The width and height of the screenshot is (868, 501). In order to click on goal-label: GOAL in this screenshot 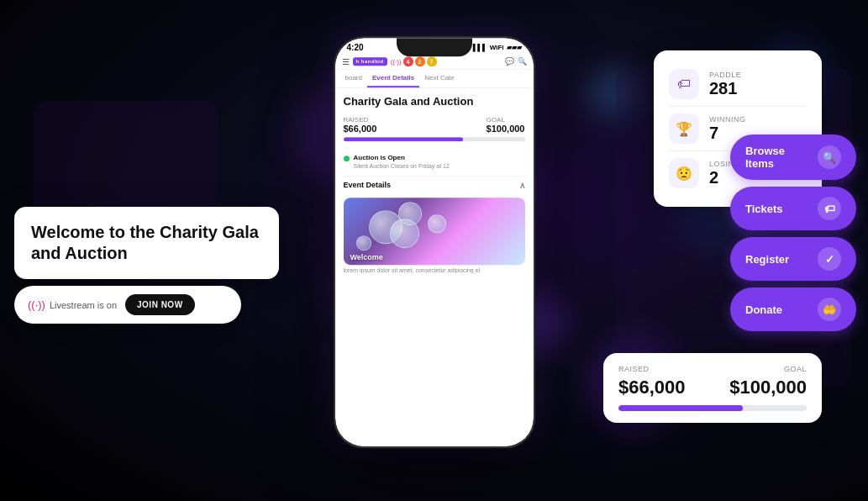, I will do `click(506, 119)`.